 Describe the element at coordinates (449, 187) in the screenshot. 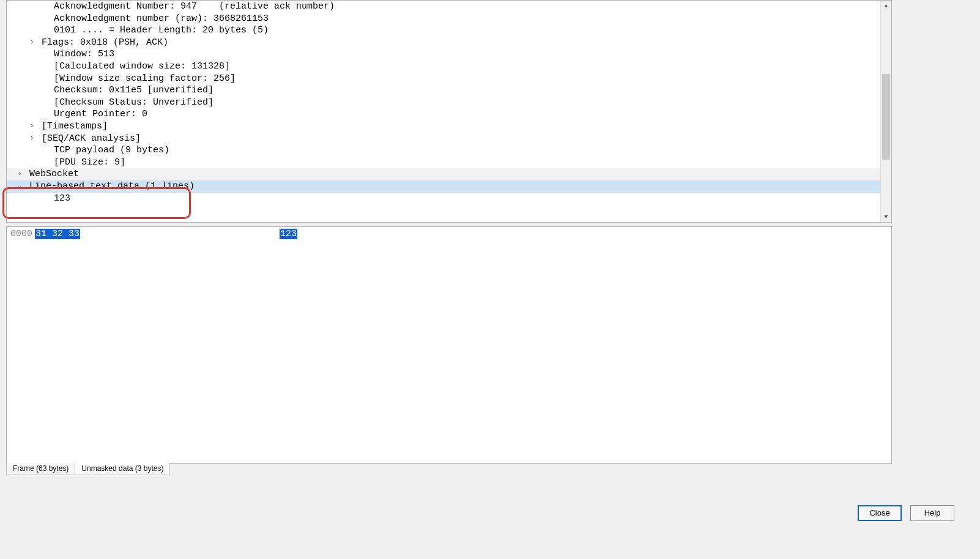

I see `tree-row: ⌄ Line-based text data (1 lines)` at that location.